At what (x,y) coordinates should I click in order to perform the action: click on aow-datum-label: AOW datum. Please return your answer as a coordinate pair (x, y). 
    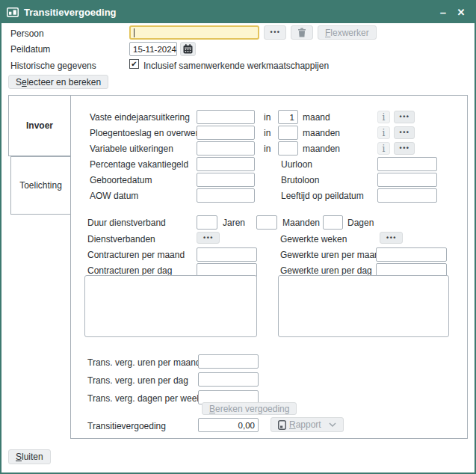
    Looking at the image, I should click on (114, 196).